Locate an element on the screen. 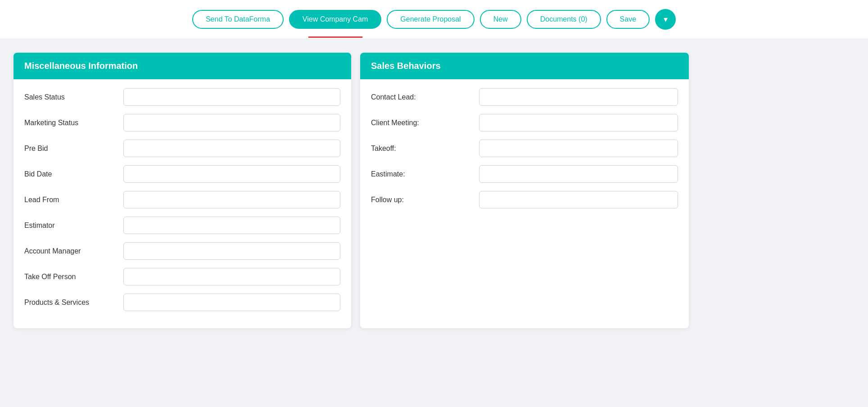  sales-status-label: Sales Status is located at coordinates (69, 97).